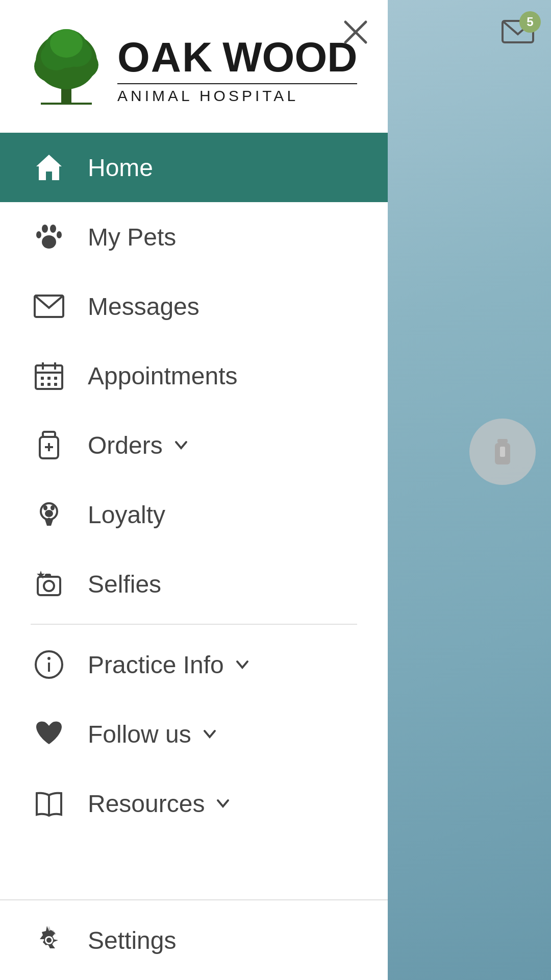  Describe the element at coordinates (194, 306) in the screenshot. I see `sidebar-item-messages: Messages` at that location.